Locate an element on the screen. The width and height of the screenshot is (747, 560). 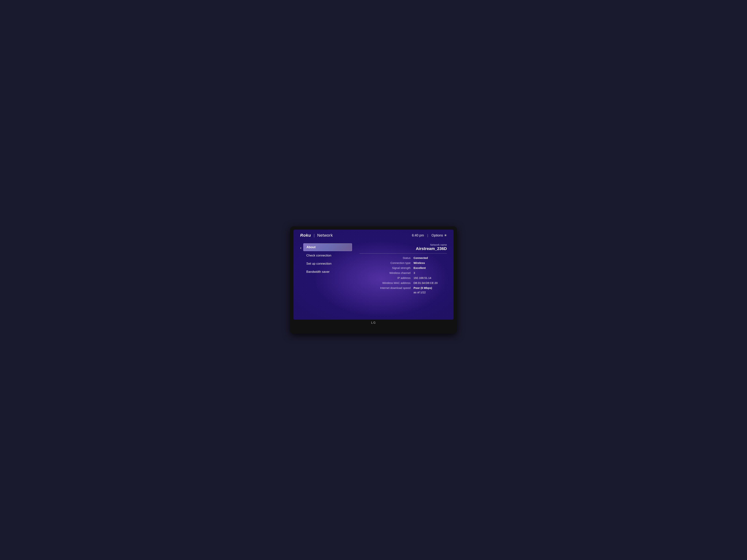
page-title: Network is located at coordinates (325, 235).